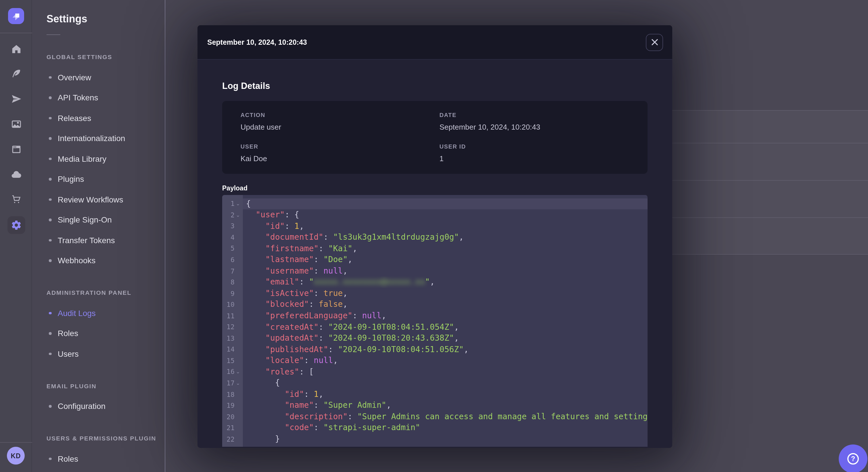 This screenshot has height=472, width=868. Describe the element at coordinates (445, 237) in the screenshot. I see `code-line: "documentId": "ls3uk3g1xm4ltdrdugzajg0g"…` at that location.